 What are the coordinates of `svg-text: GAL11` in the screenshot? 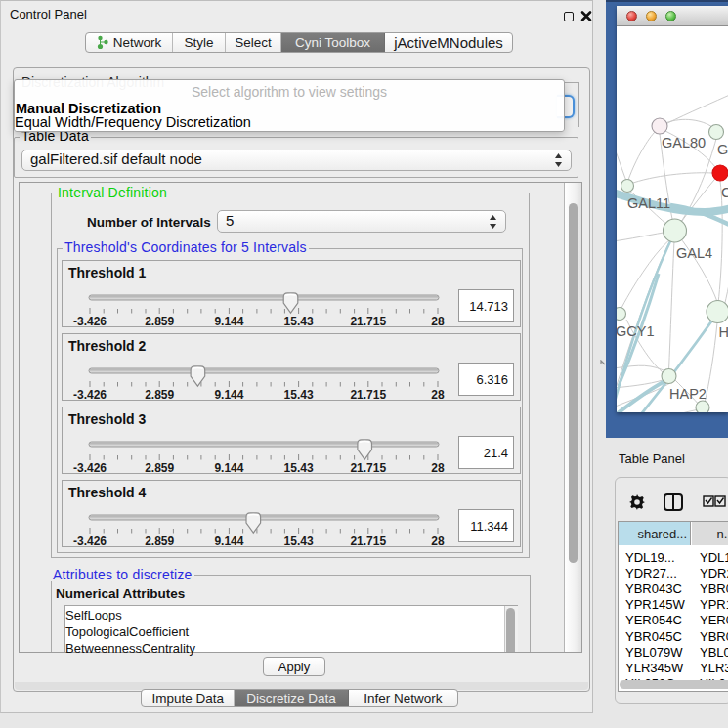 It's located at (649, 203).